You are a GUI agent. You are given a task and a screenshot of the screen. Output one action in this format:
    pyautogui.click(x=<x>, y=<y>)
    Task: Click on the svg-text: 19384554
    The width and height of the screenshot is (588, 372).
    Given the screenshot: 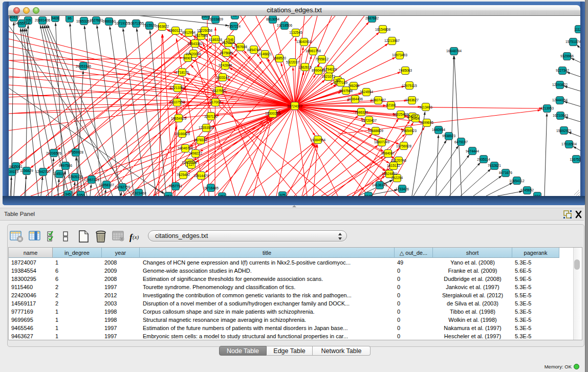 What is the action you would take?
    pyautogui.click(x=318, y=140)
    